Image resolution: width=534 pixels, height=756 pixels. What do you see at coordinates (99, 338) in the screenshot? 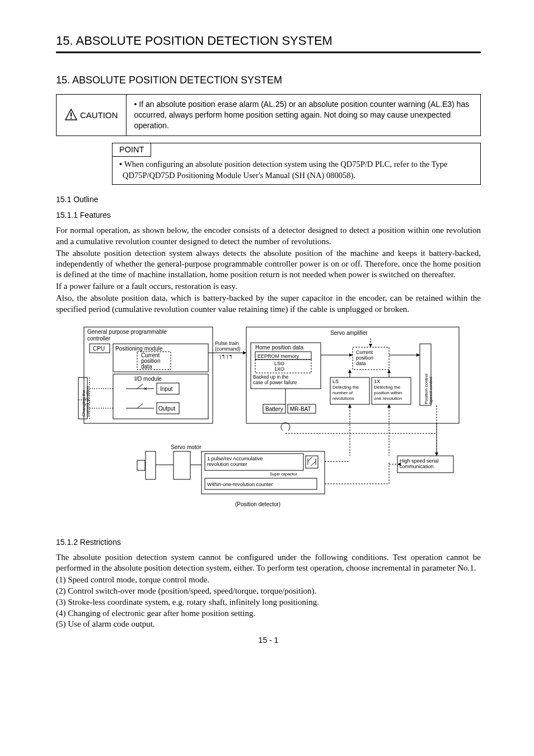
I see `diagram-plc-label2: controller` at bounding box center [99, 338].